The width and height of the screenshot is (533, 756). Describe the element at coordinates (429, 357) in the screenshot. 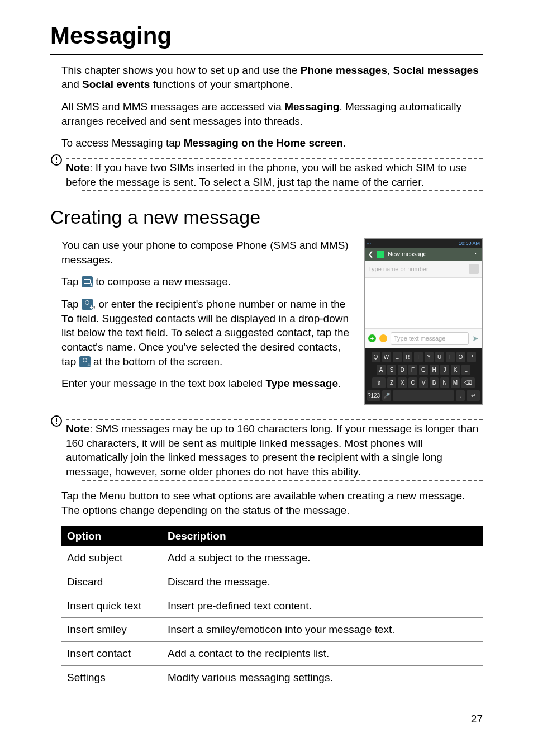

I see `keyboard-key: Y` at that location.